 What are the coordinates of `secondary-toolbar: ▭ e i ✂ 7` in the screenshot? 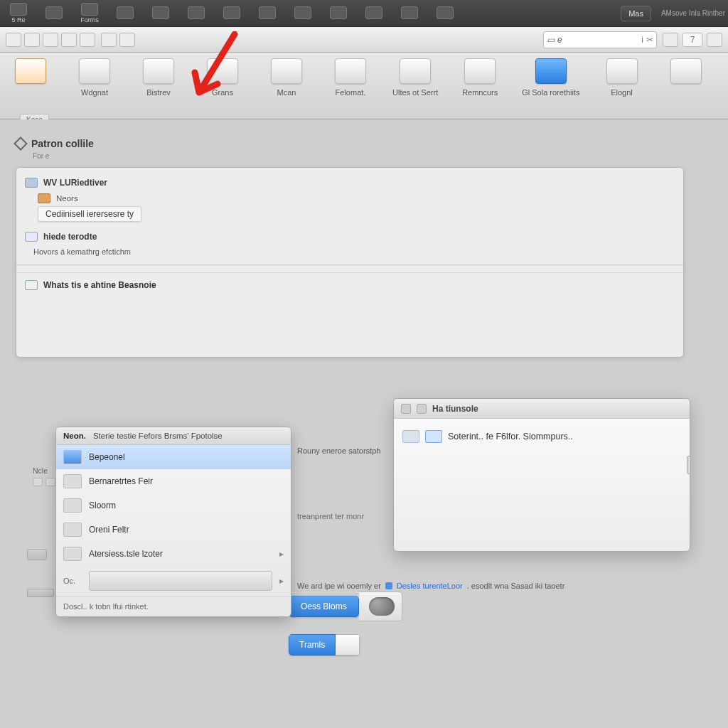 It's located at (364, 40).